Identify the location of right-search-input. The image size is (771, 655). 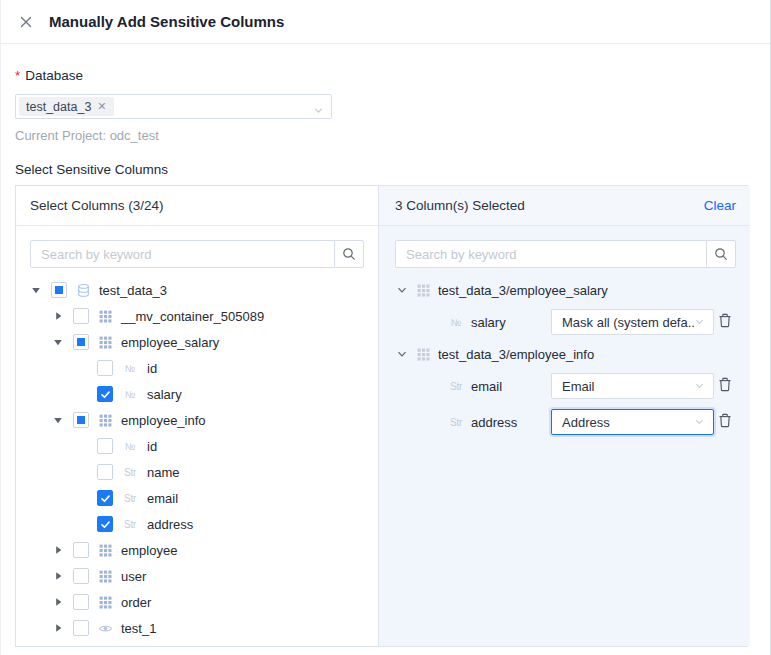
(551, 254).